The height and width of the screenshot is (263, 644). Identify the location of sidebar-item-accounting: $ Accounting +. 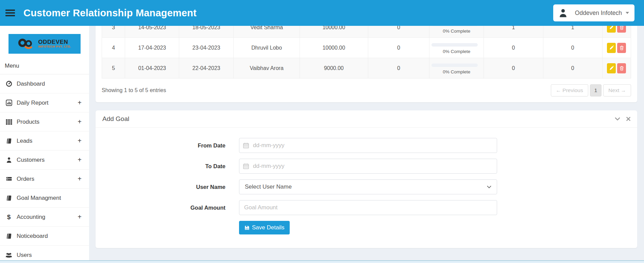
(45, 217).